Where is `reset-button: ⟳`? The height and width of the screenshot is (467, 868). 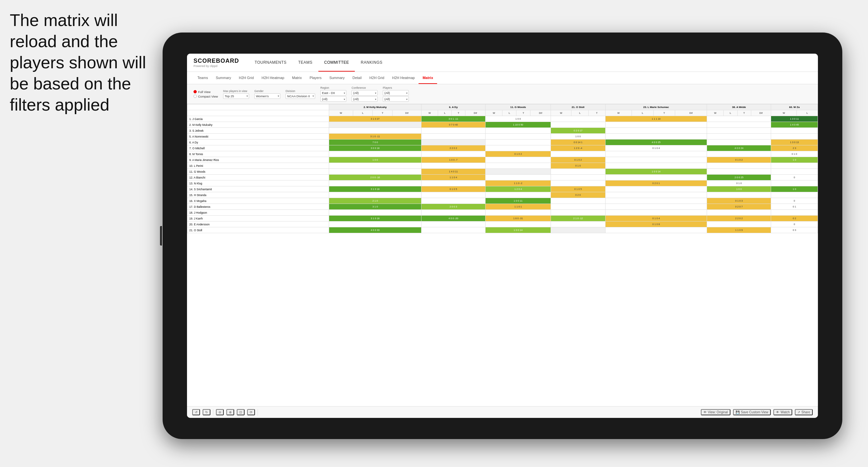
reset-button: ⟳ is located at coordinates (251, 412).